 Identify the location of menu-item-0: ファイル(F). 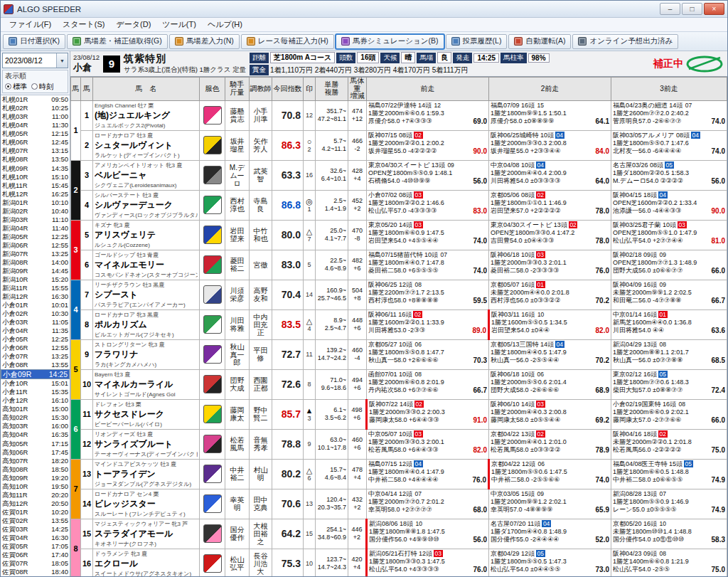
(30, 24).